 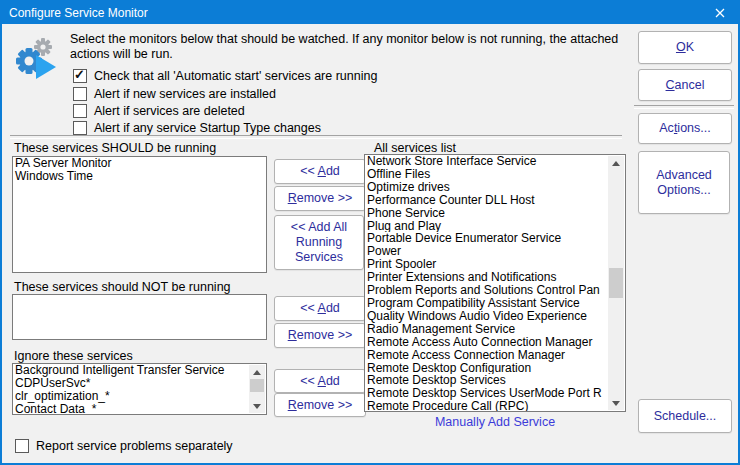 I want to click on checkbox-report-separately: Report service problems separately, so click(x=124, y=446).